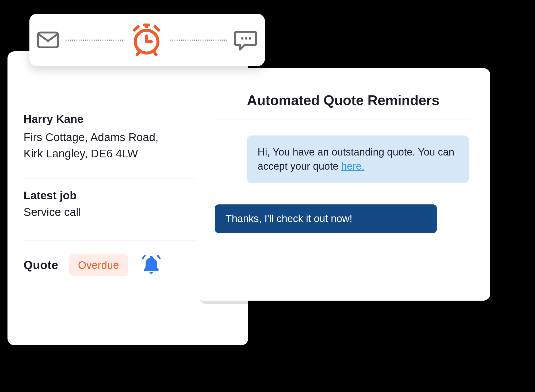  Describe the element at coordinates (98, 265) in the screenshot. I see `status-badge: Overdue` at that location.